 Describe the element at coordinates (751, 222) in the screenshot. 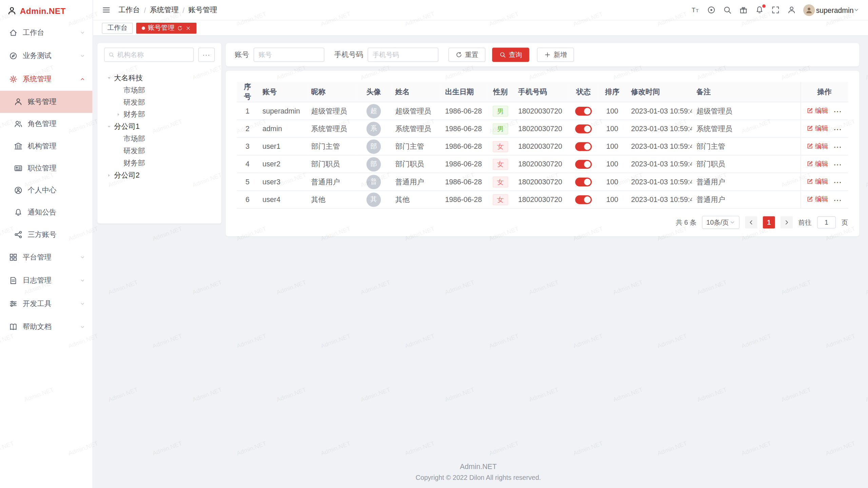

I see `prev-page-button` at that location.